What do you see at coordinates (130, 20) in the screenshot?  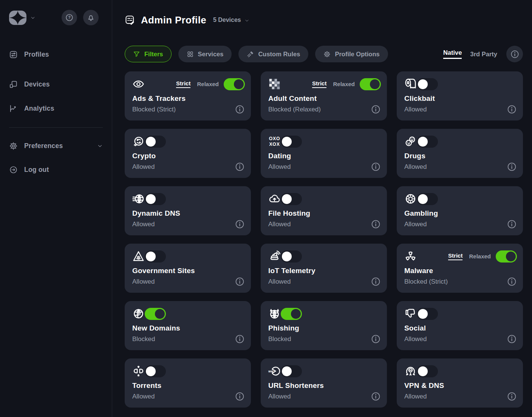 I see `profile-badge-icon` at bounding box center [130, 20].